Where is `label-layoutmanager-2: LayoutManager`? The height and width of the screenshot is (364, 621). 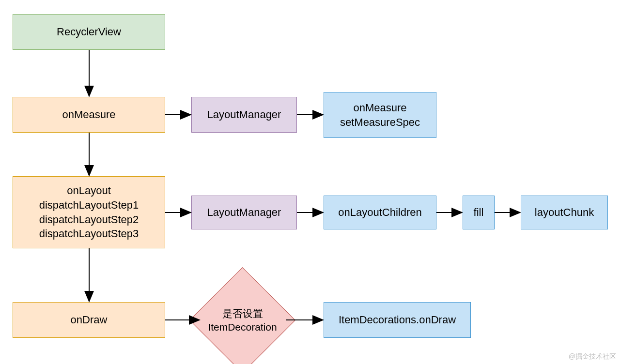 label-layoutmanager-2: LayoutManager is located at coordinates (244, 212).